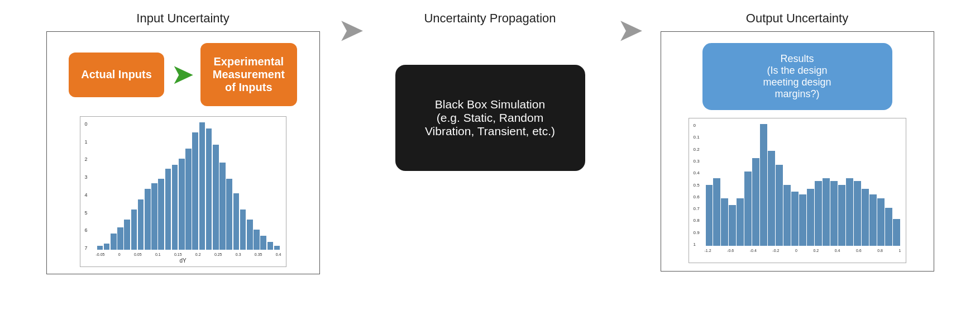 Image resolution: width=980 pixels, height=319 pixels. I want to click on output-hist-bars, so click(803, 185).